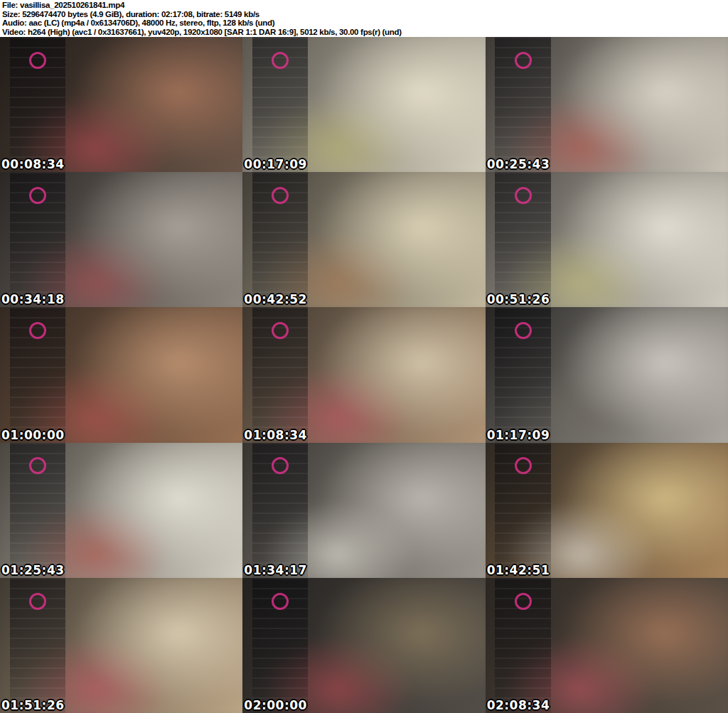  Describe the element at coordinates (33, 300) in the screenshot. I see `seek-timestamp: 00:34:18` at that location.